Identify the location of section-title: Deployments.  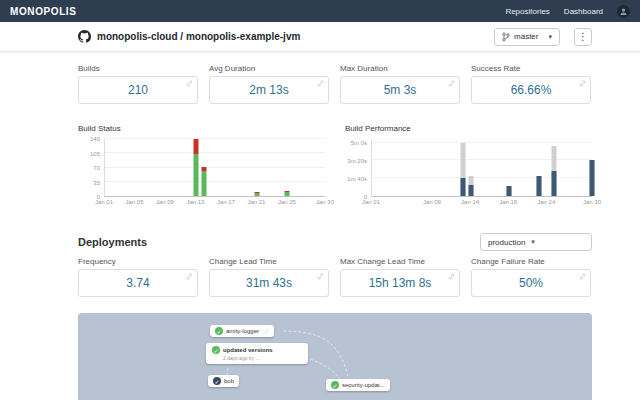
(112, 242).